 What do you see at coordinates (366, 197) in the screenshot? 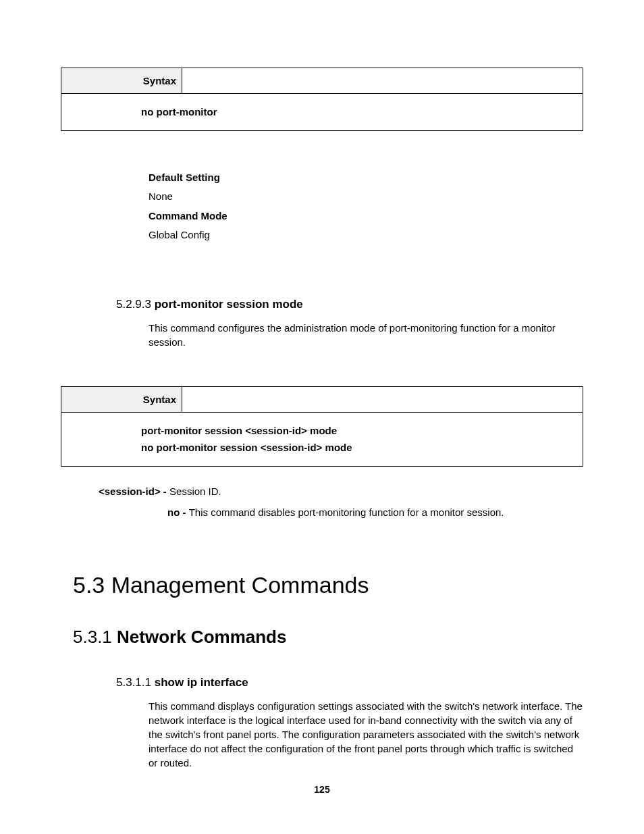
I see `default-setting-value: None` at bounding box center [366, 197].